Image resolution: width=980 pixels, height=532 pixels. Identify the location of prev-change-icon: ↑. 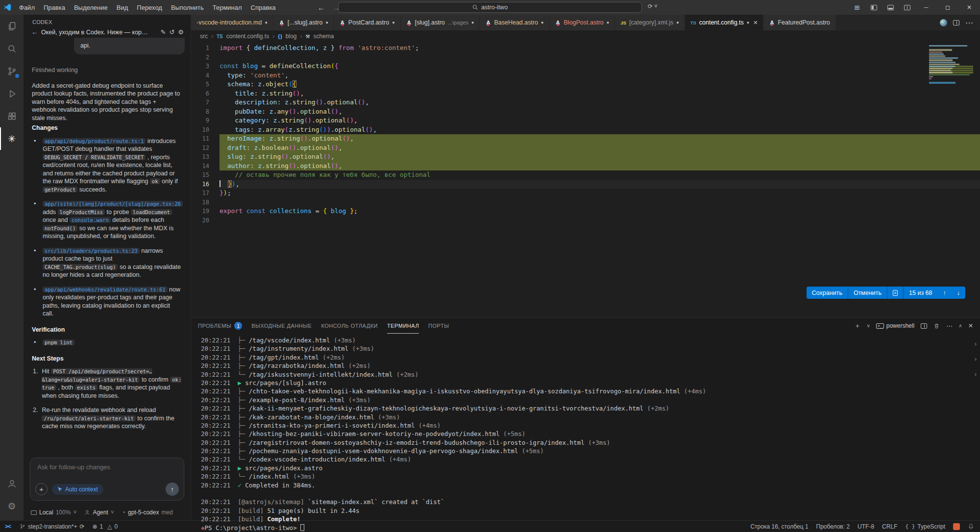
(945, 293).